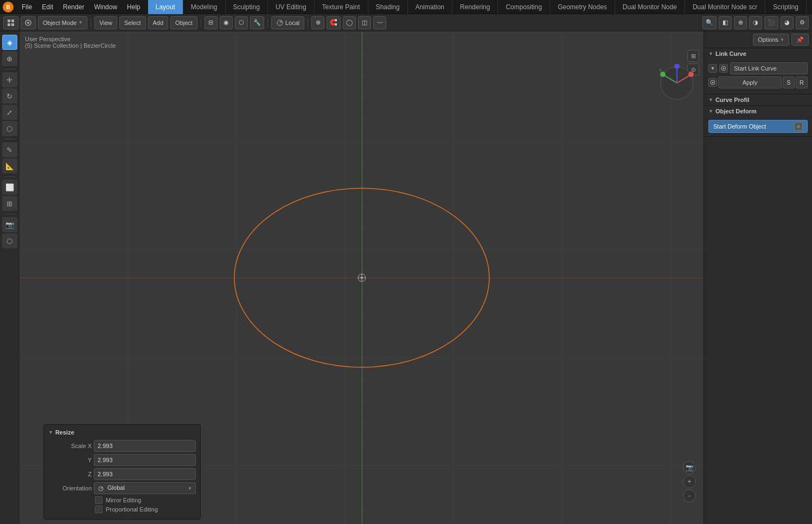 The height and width of the screenshot is (524, 812). What do you see at coordinates (318, 23) in the screenshot?
I see `pivot-icon: ⊕` at bounding box center [318, 23].